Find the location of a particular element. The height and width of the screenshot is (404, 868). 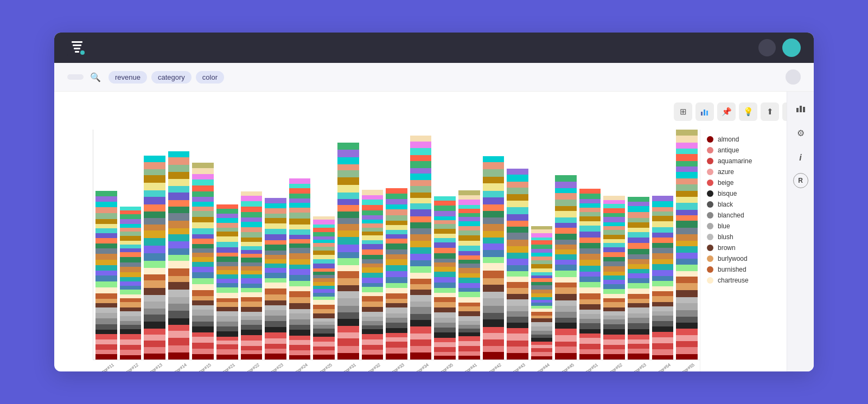

help-button is located at coordinates (767, 48).